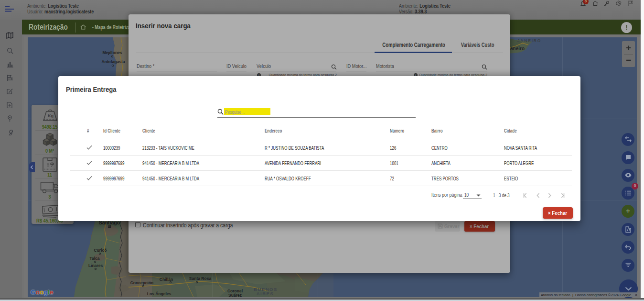 The width and height of the screenshot is (644, 301). What do you see at coordinates (96, 266) in the screenshot?
I see `svg-text: Linares` at bounding box center [96, 266].